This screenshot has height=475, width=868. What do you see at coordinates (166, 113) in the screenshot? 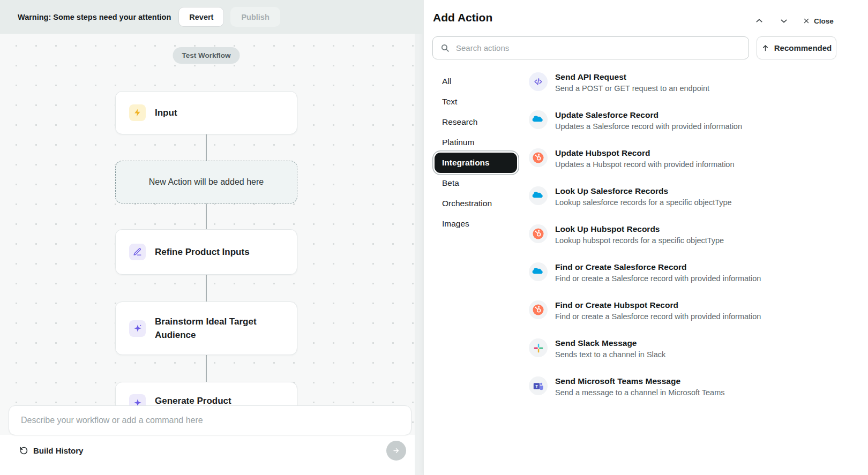
I see `node-title: Input` at bounding box center [166, 113].